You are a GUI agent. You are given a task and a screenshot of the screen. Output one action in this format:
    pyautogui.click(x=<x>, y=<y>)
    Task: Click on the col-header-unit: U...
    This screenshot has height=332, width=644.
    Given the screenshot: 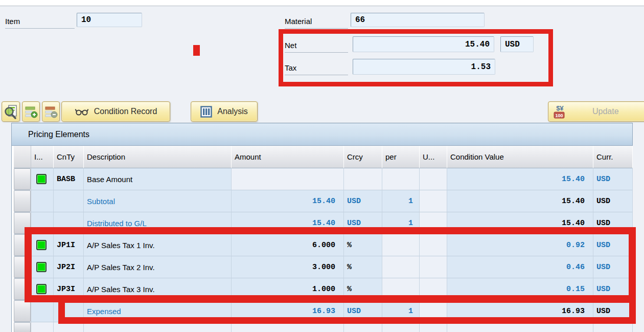 What is the action you would take?
    pyautogui.click(x=433, y=157)
    